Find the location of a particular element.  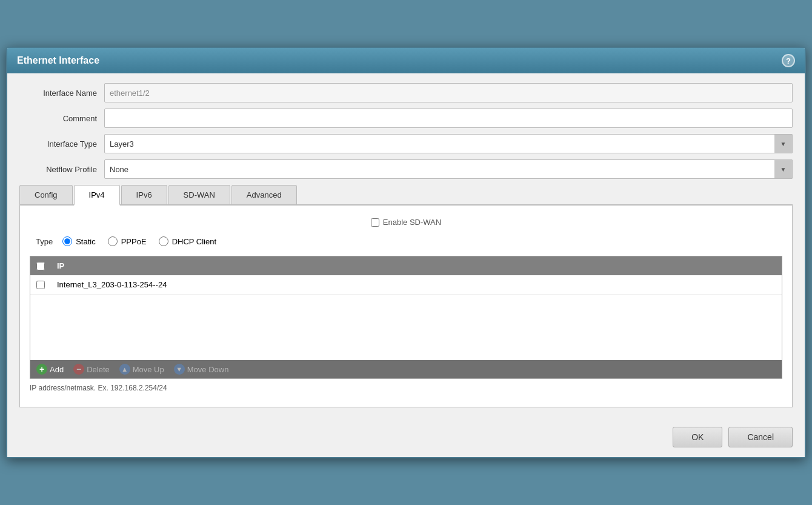

row-checkbox-col is located at coordinates (44, 285).